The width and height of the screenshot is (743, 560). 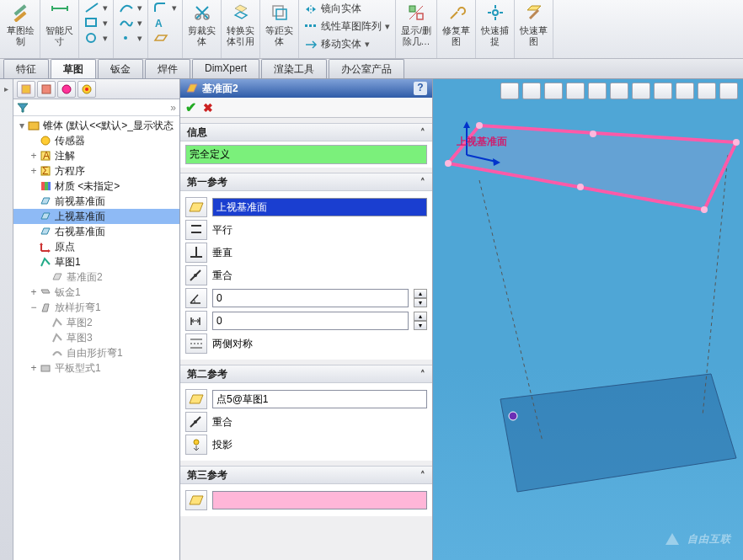 What do you see at coordinates (320, 500) in the screenshot?
I see `ref3-selection` at bounding box center [320, 500].